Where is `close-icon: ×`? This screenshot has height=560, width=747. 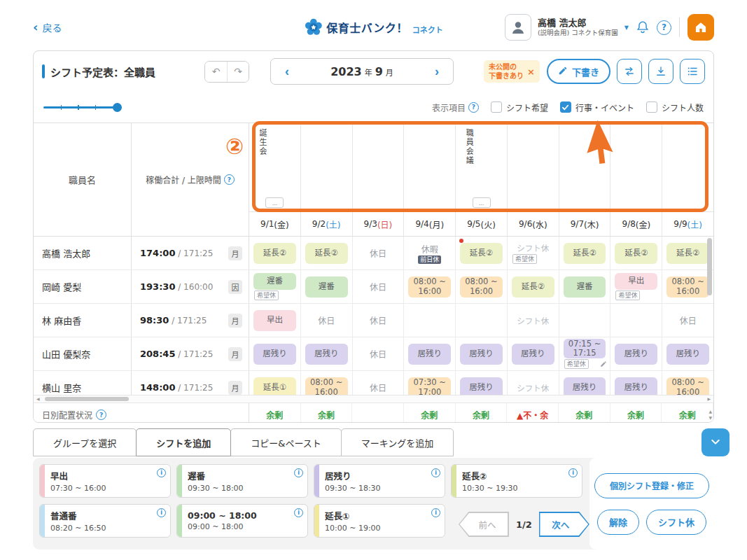 close-icon: × is located at coordinates (531, 71).